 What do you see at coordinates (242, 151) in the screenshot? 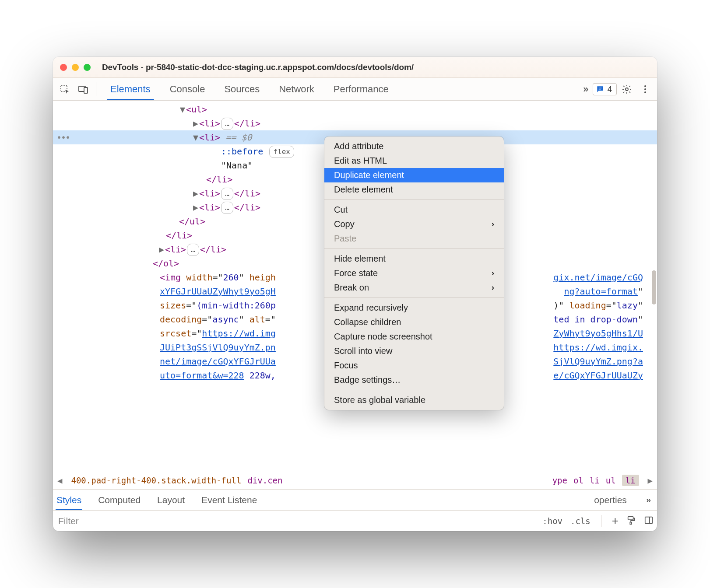
I see `pseudo-before: ::before` at bounding box center [242, 151].